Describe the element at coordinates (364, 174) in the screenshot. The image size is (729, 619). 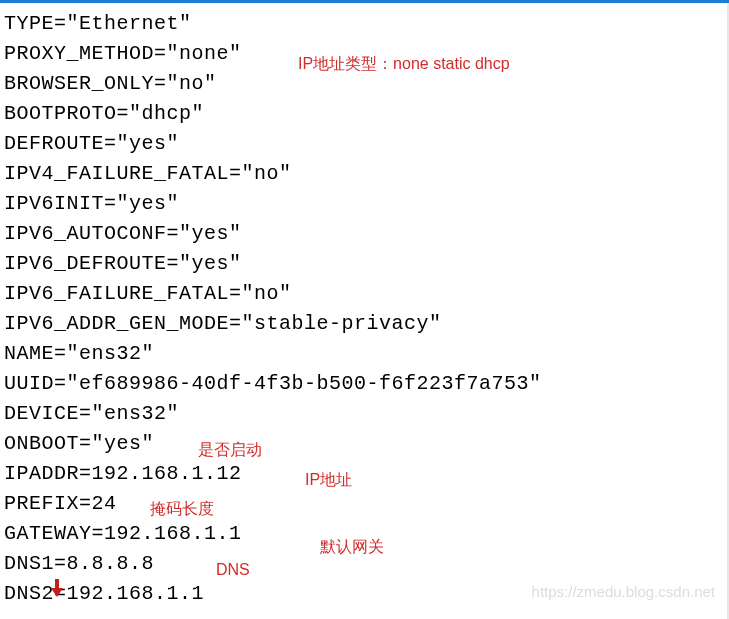
I see `config-line: IPV4_FAILURE_FATAL="no"` at that location.